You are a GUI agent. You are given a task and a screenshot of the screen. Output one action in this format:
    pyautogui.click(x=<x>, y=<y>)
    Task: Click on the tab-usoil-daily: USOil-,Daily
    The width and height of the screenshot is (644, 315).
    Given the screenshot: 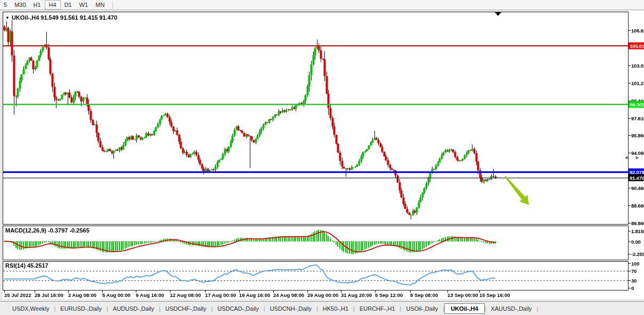 What is the action you would take?
    pyautogui.click(x=422, y=309)
    